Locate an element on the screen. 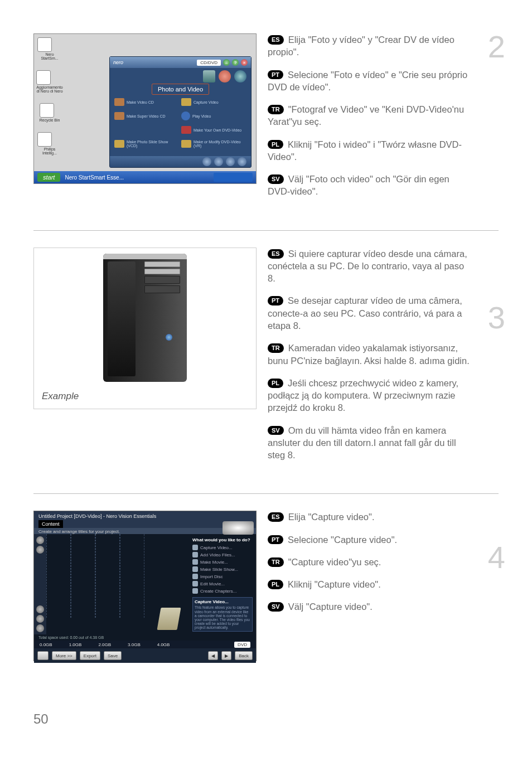 This screenshot has height=771, width=532. callout-title: Capture Video... is located at coordinates (223, 602).